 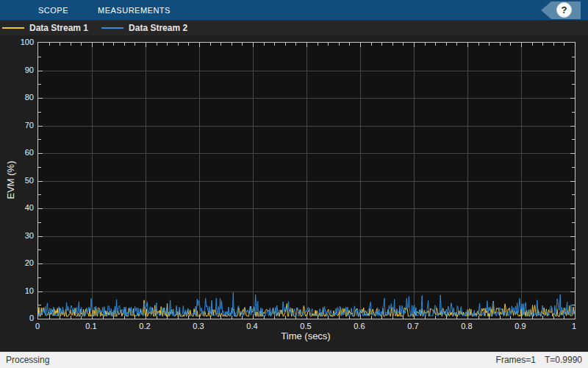 I want to click on line-swatch-yellow-icon, so click(x=13, y=28).